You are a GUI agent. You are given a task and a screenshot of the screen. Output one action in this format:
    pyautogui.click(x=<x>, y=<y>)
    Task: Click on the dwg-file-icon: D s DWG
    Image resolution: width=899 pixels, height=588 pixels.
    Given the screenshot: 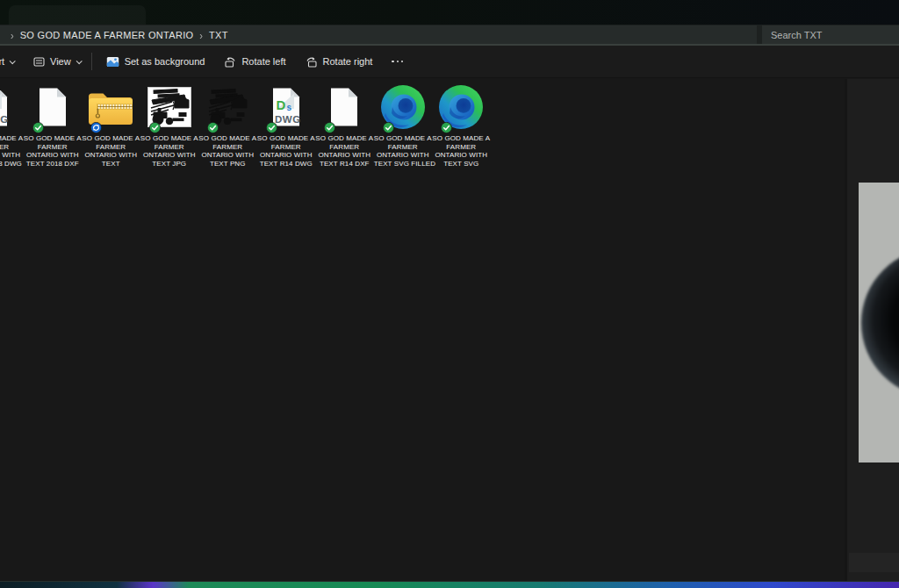 What is the action you would take?
    pyautogui.click(x=5, y=107)
    